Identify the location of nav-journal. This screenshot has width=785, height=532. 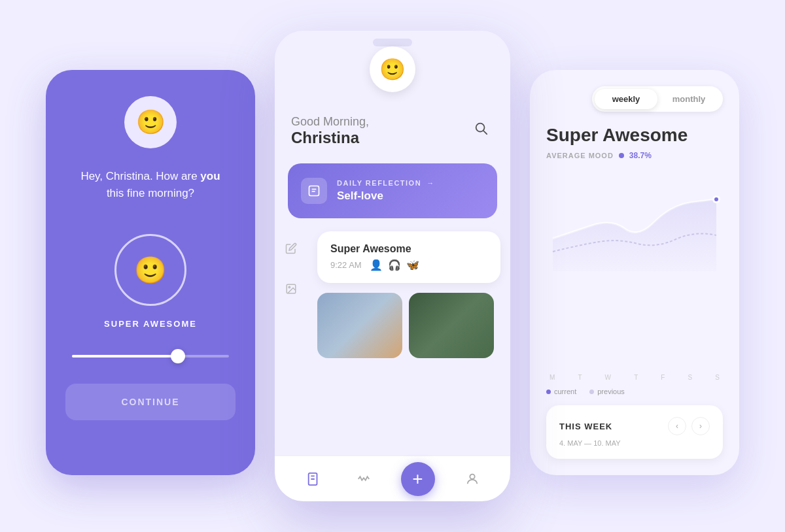
(313, 479).